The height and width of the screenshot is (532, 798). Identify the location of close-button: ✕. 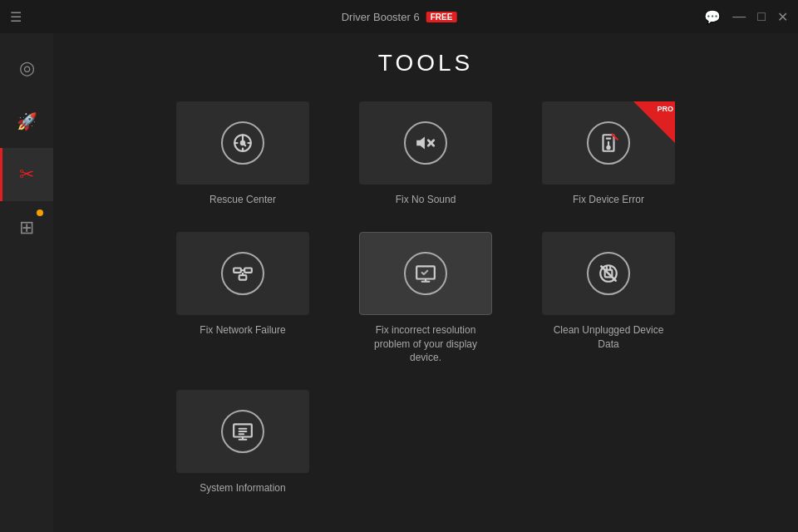
(783, 17).